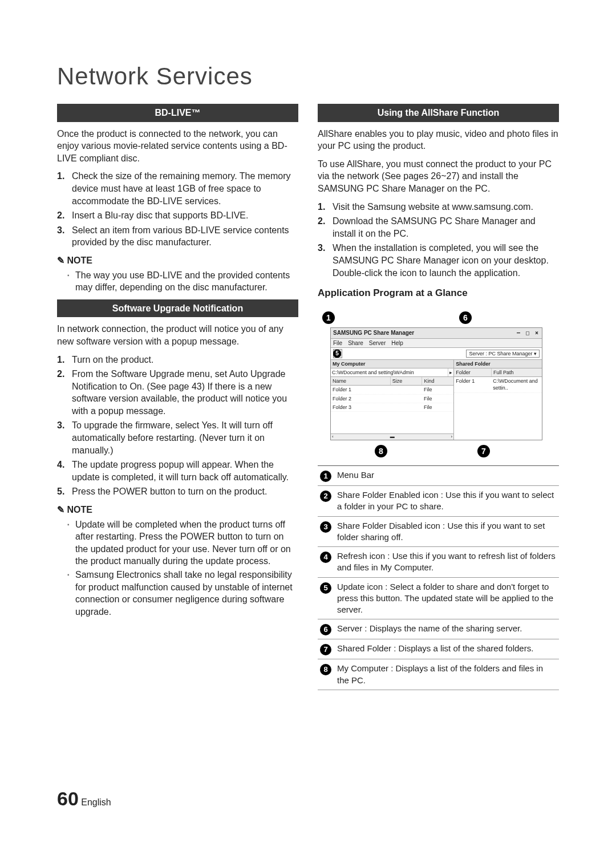  I want to click on table-row: Folder 3File, so click(392, 407).